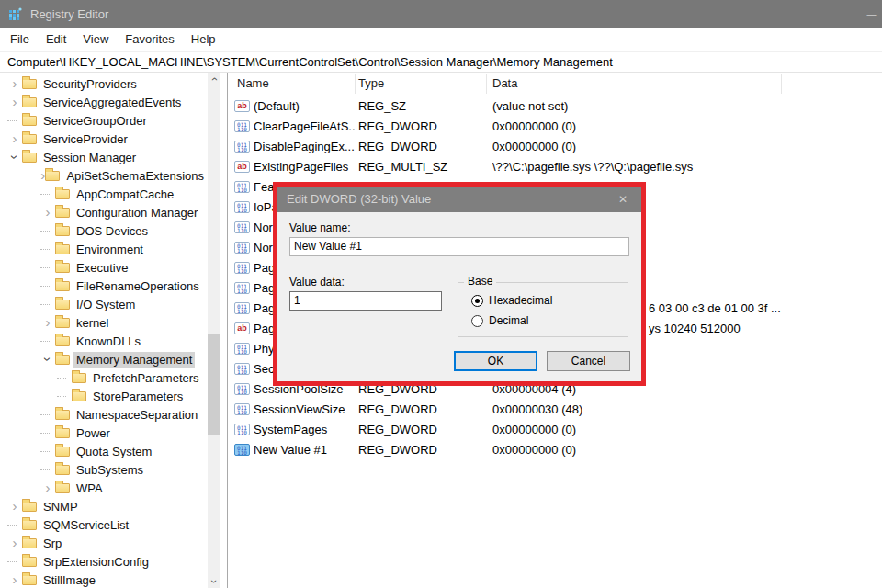  What do you see at coordinates (96, 121) in the screenshot?
I see `tree-item-label: ServiceGroupOrder` at bounding box center [96, 121].